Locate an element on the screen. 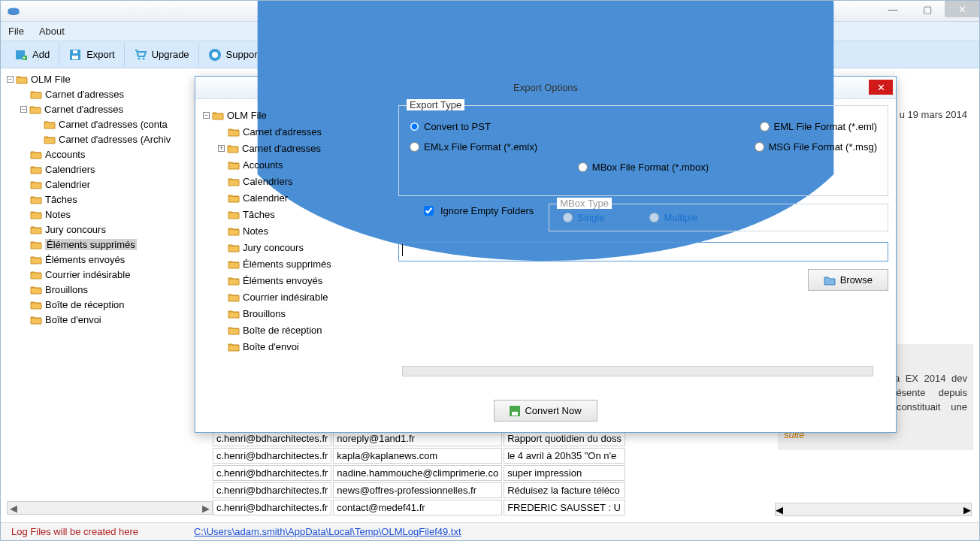  table-row: c.henri@bdharchitectes.frnadine.hammouch… is located at coordinates (419, 473).